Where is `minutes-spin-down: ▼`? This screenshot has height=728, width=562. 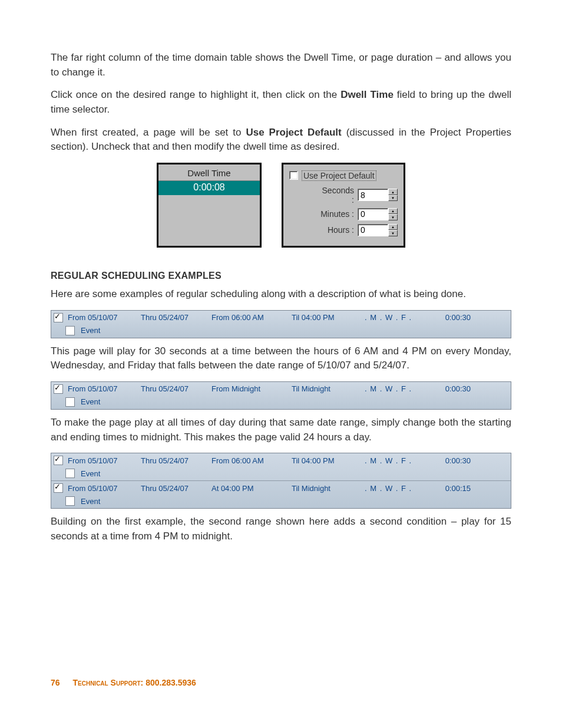 minutes-spin-down: ▼ is located at coordinates (393, 217).